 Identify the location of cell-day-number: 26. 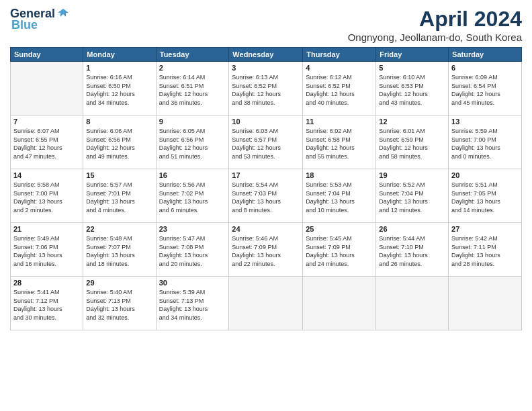
(412, 229).